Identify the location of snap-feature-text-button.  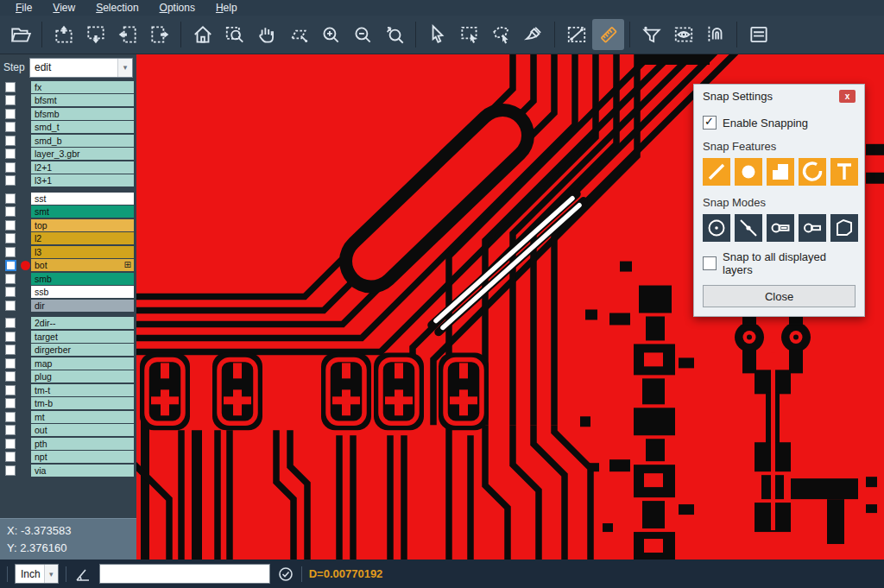
(844, 172).